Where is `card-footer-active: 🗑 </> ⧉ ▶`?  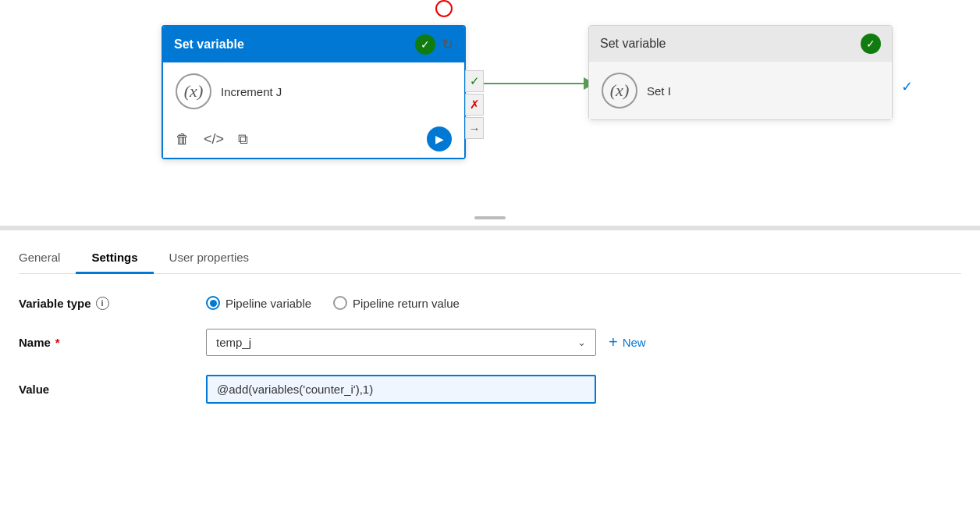 card-footer-active: 🗑 </> ⧉ ▶ is located at coordinates (314, 139).